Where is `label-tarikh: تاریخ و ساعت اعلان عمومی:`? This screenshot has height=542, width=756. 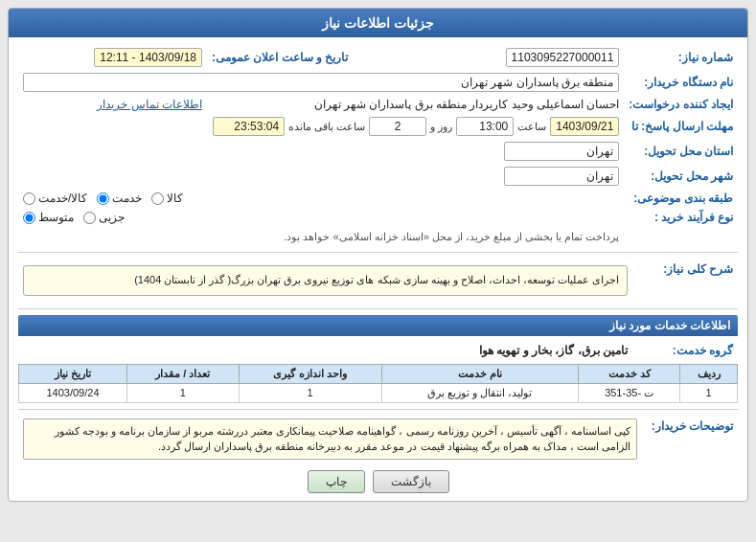 label-tarikh: تاریخ و ساعت اعلان عمومی: is located at coordinates (280, 57).